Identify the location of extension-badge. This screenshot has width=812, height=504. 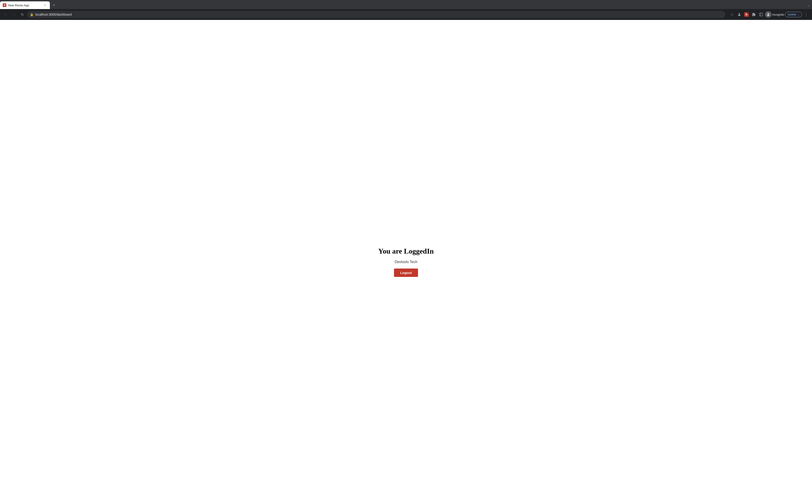
(748, 13).